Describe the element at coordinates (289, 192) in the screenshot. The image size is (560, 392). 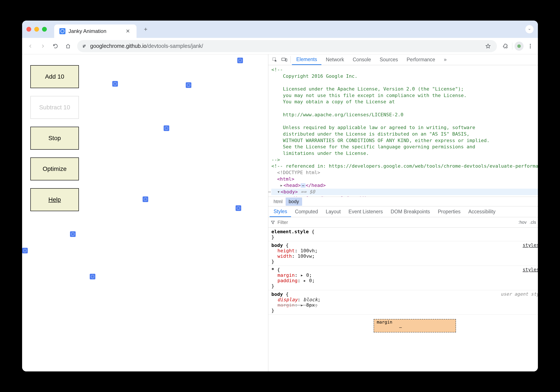
I see `body-node: <body>` at that location.